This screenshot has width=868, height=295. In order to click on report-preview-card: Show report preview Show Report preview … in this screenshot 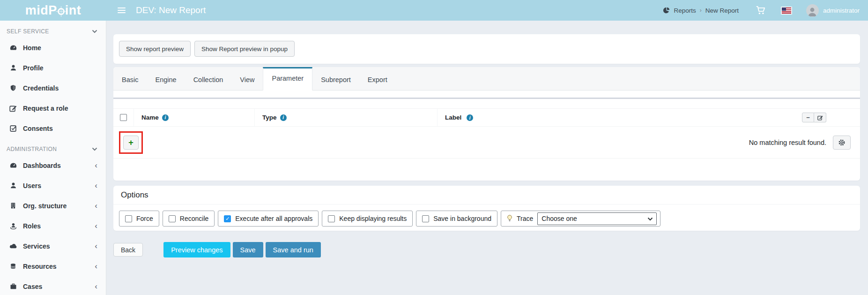, I will do `click(487, 49)`.